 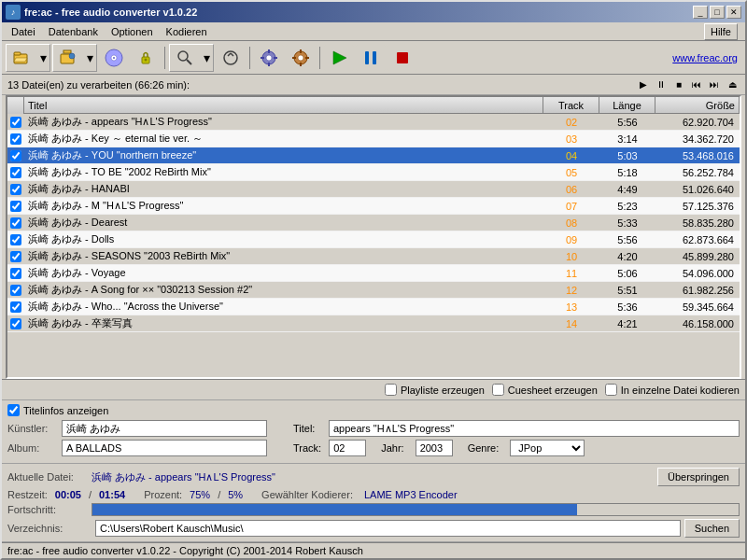 What do you see at coordinates (347, 448) in the screenshot?
I see `track-field` at bounding box center [347, 448].